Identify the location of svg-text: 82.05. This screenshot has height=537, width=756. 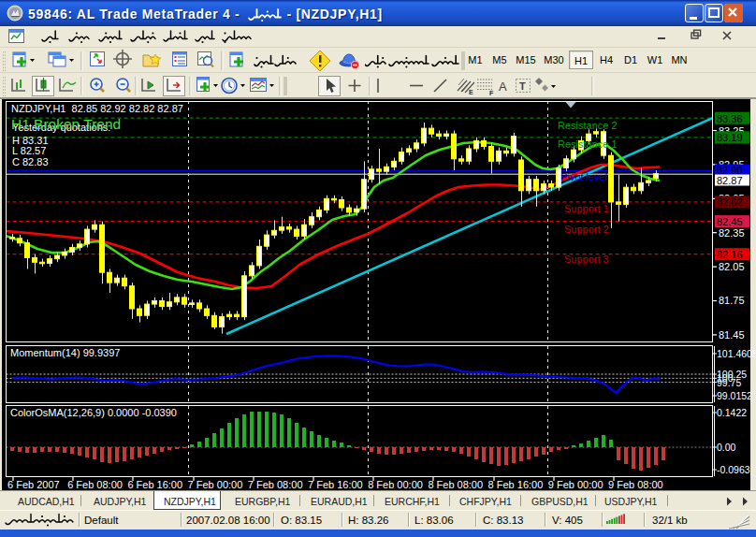
(732, 267).